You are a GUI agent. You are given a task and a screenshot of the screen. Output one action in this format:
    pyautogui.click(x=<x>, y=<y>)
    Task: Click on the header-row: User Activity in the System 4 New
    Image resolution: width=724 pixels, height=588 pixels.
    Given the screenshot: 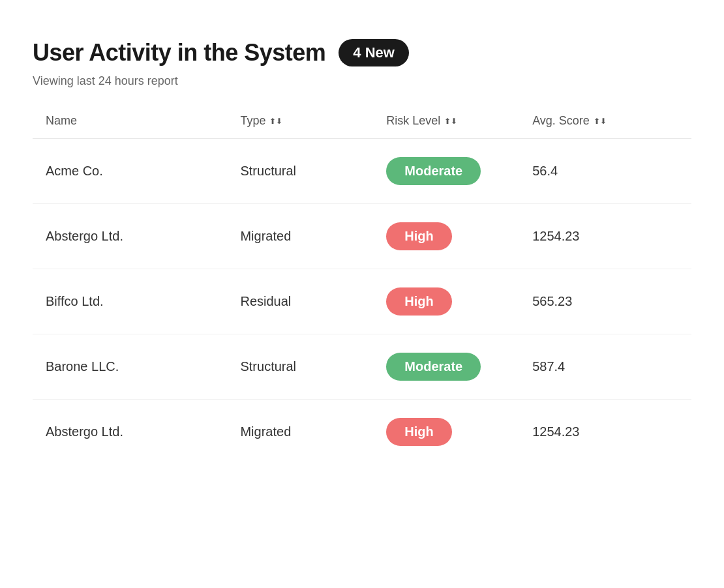 What is the action you would take?
    pyautogui.click(x=362, y=53)
    